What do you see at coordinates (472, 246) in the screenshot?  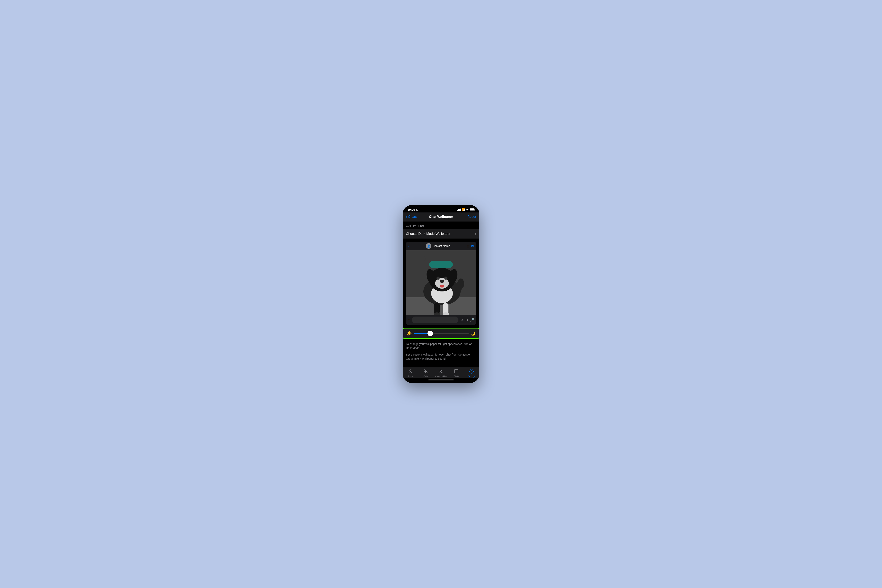 I see `phone-call-icon: ✆` at bounding box center [472, 246].